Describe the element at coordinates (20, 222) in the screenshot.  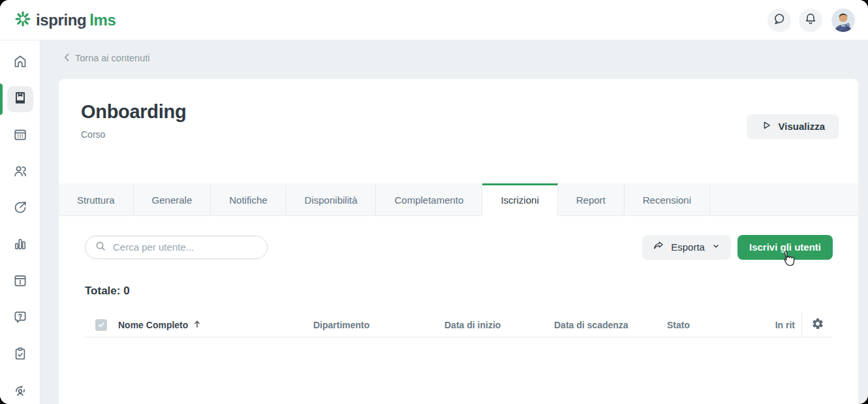
I see `sidebar` at that location.